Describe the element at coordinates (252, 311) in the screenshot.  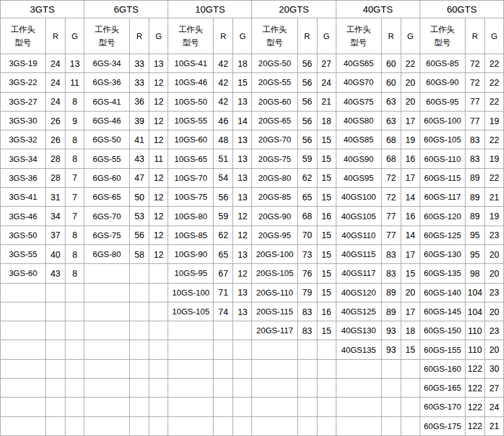
I see `table-row: 10GS-105741320GS-115831640GS125891760GS-…` at that location.